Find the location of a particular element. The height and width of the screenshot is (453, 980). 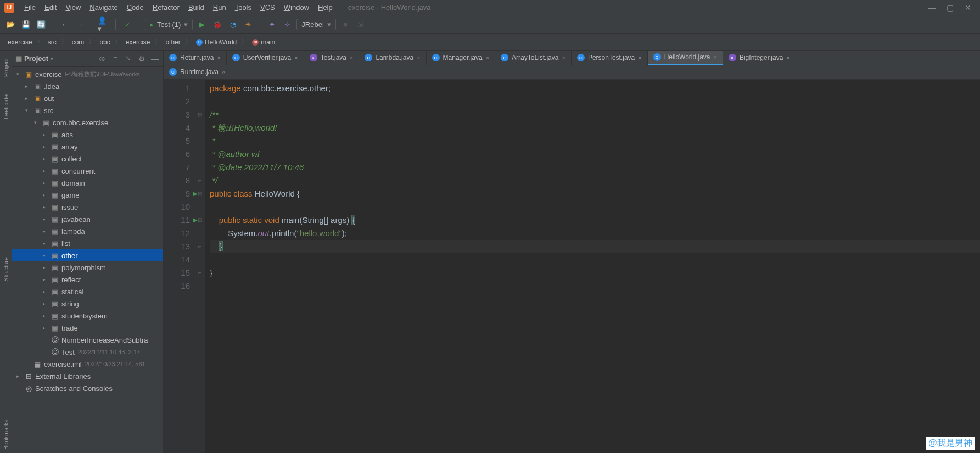

crumb-HelloWorld: CHelloWorld is located at coordinates (216, 42).